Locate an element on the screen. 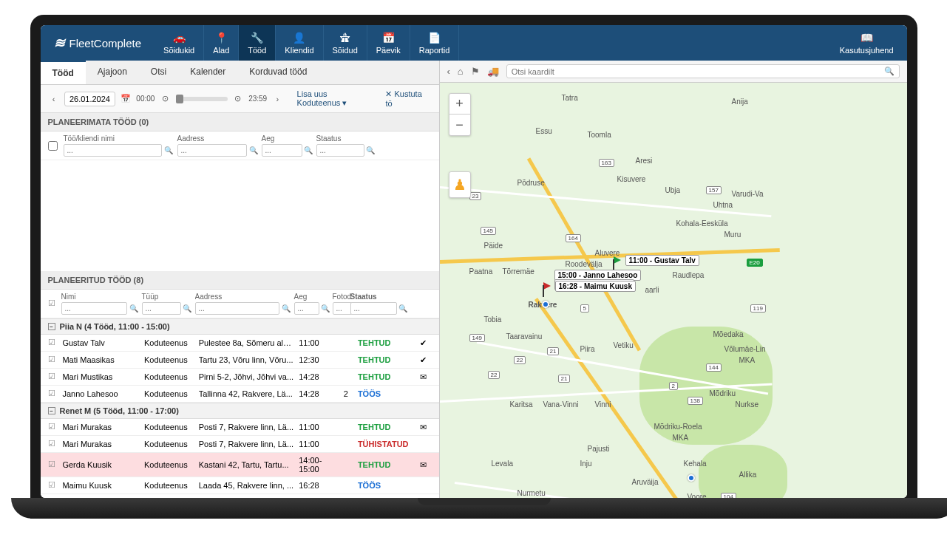  flag-icon: ⚑ is located at coordinates (475, 71).